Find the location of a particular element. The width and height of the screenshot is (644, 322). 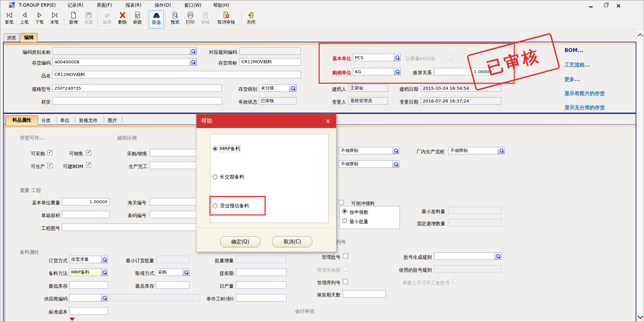

prev-record-button: 上笔 is located at coordinates (24, 19).